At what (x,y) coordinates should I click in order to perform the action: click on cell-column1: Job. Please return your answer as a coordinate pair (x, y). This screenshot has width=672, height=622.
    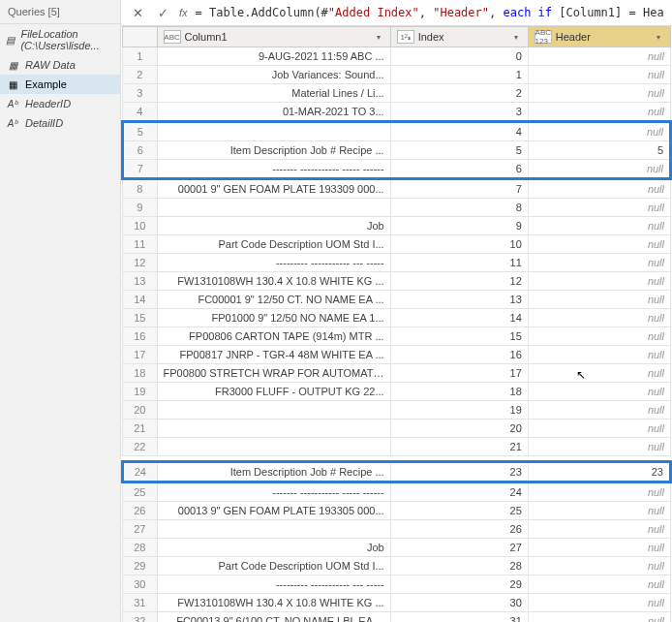
    Looking at the image, I should click on (273, 227).